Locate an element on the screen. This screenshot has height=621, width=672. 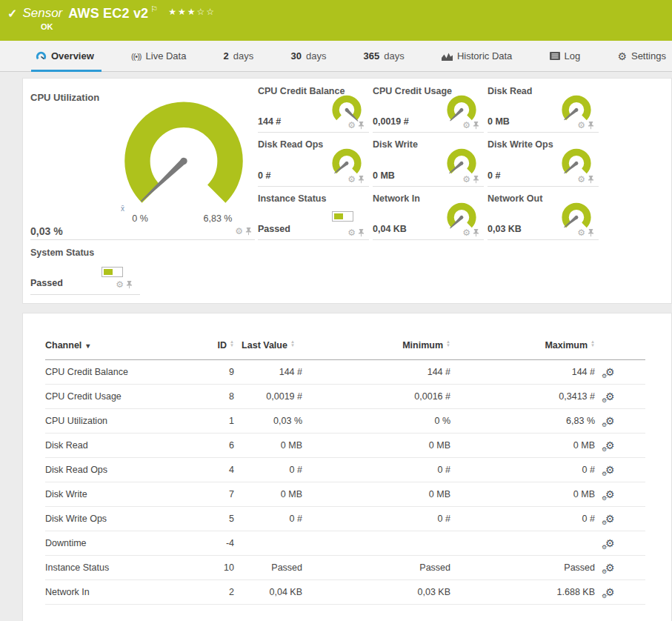
gauge-tile-cpu-credit-balance: CPU Credit Balance 144 # ⚙ is located at coordinates (313, 108).